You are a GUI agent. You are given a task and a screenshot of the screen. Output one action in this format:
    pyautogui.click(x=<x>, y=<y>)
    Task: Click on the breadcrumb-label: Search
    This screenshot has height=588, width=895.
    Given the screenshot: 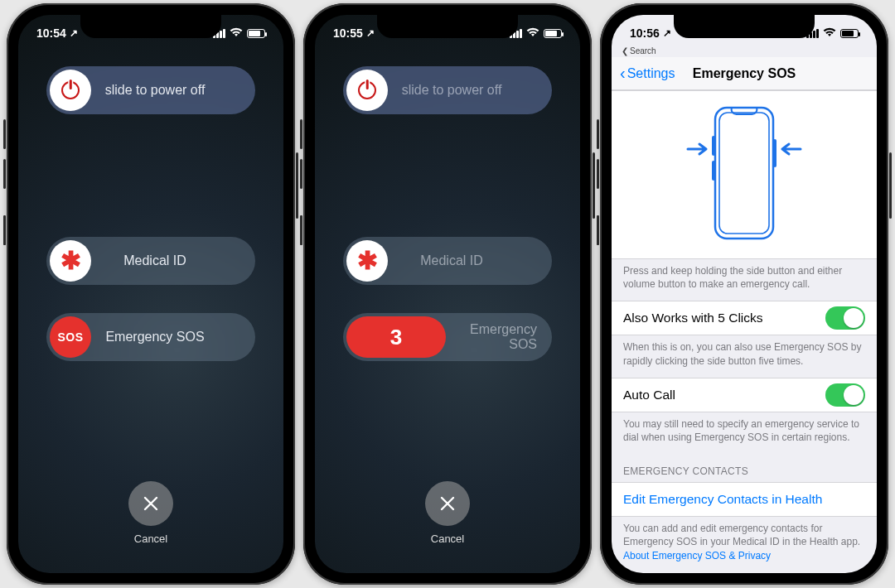 What is the action you would take?
    pyautogui.click(x=643, y=51)
    